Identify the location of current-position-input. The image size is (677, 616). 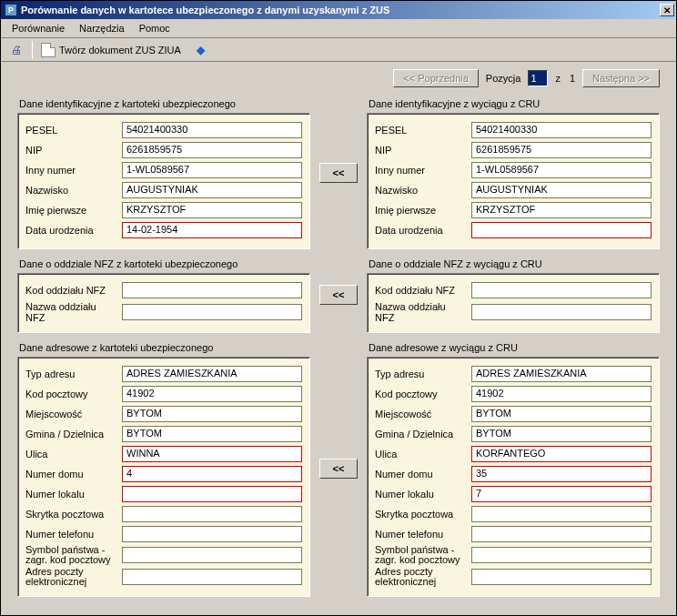
(538, 78).